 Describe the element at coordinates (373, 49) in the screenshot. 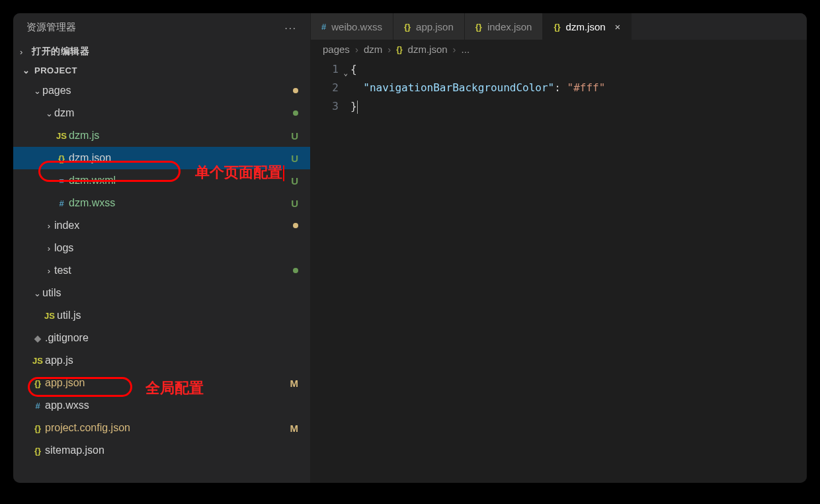

I see `crumb: dzm` at that location.